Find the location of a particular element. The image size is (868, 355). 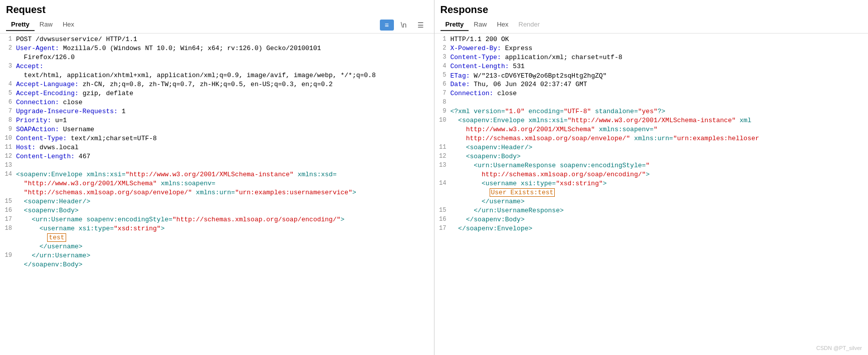

table-row: 7Connection: close is located at coordinates (652, 94).